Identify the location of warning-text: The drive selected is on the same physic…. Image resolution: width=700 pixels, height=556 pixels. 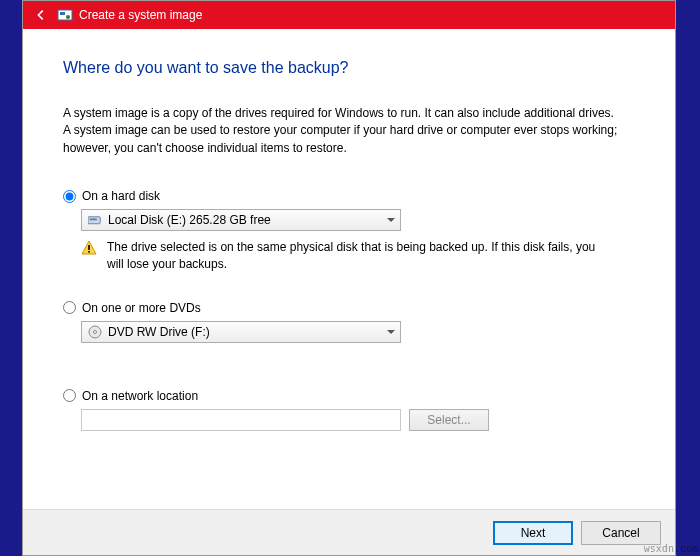
(354, 256).